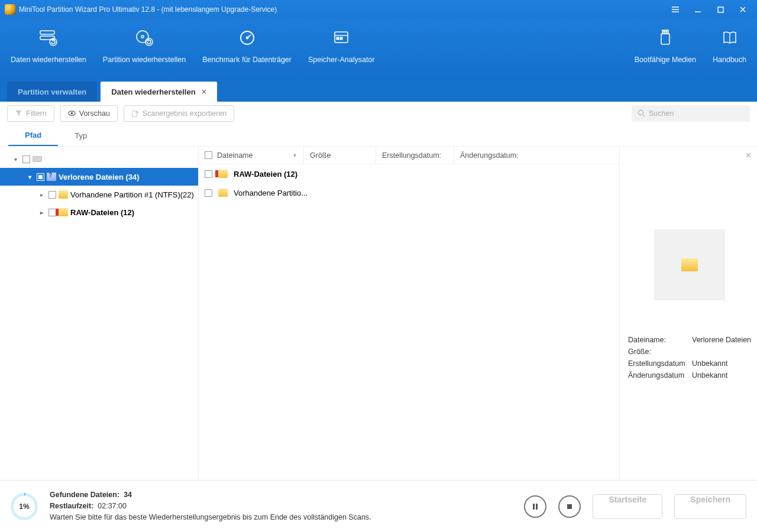  What do you see at coordinates (235, 155) in the screenshot?
I see `col-name: Dateiname` at bounding box center [235, 155].